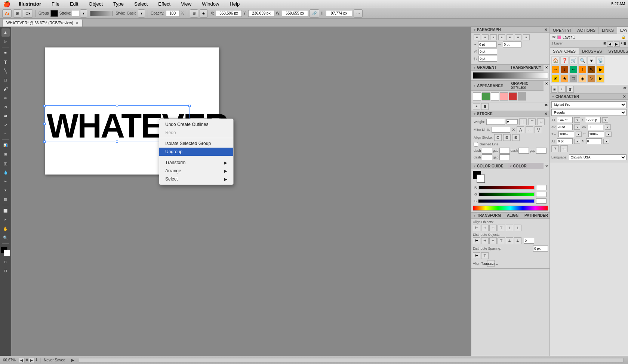 The image size is (628, 364). Describe the element at coordinates (541, 249) in the screenshot. I see `spacing-input` at that location.